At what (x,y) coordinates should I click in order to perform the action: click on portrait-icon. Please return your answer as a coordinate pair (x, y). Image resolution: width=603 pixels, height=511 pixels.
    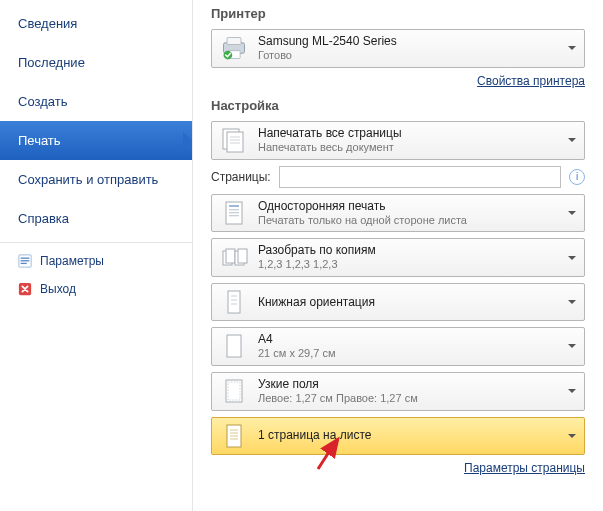
    Looking at the image, I should click on (234, 302).